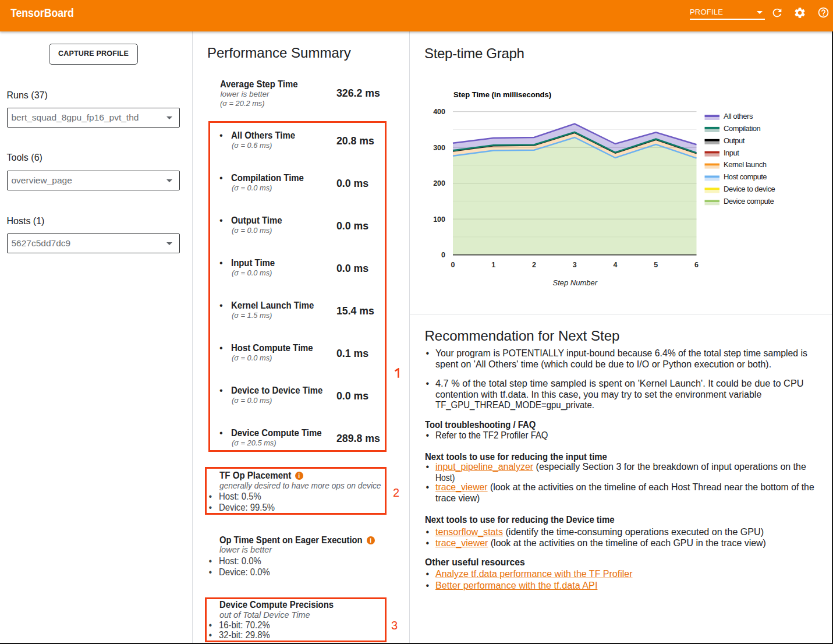 The width and height of the screenshot is (833, 644). Describe the element at coordinates (735, 141) in the screenshot. I see `svg-text: Output` at that location.